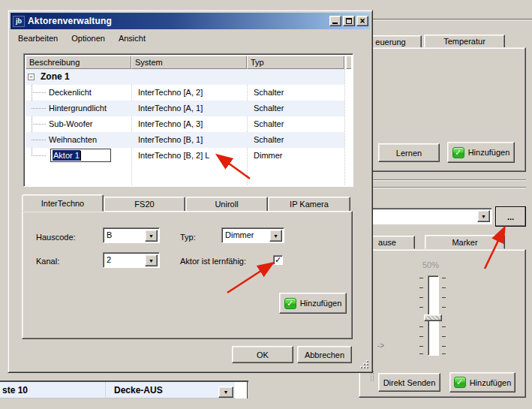 The width and height of the screenshot is (532, 409). Describe the element at coordinates (170, 93) in the screenshot. I see `cell-system: InterTechno [A, 2]` at that location.